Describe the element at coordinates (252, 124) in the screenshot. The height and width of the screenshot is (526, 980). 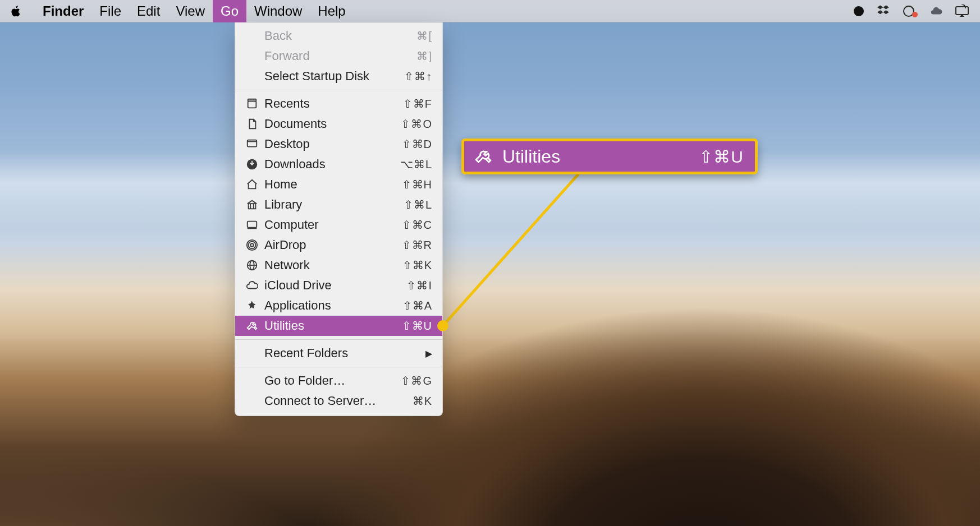
I see `documents-icon` at that location.